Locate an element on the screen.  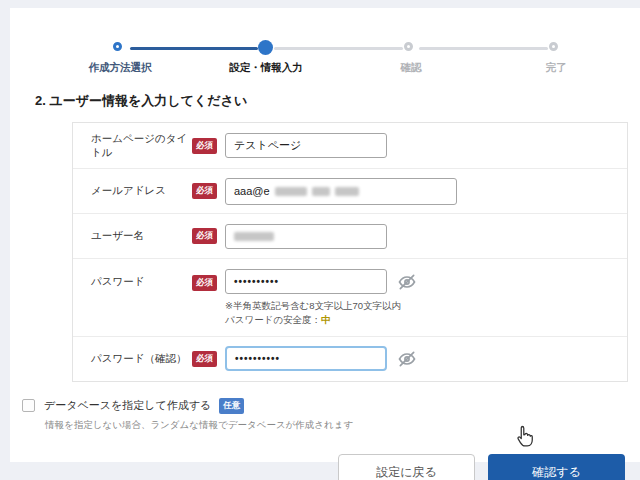
username-input is located at coordinates (306, 236).